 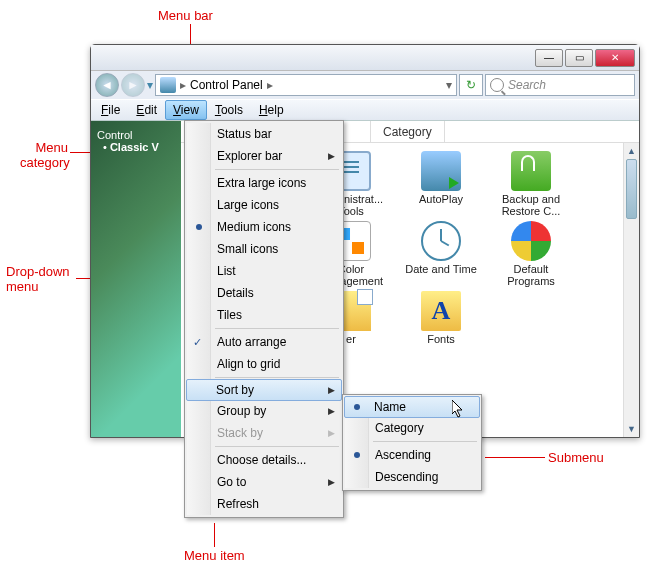 What do you see at coordinates (441, 318) in the screenshot?
I see `list-item: AFonts` at bounding box center [441, 318].